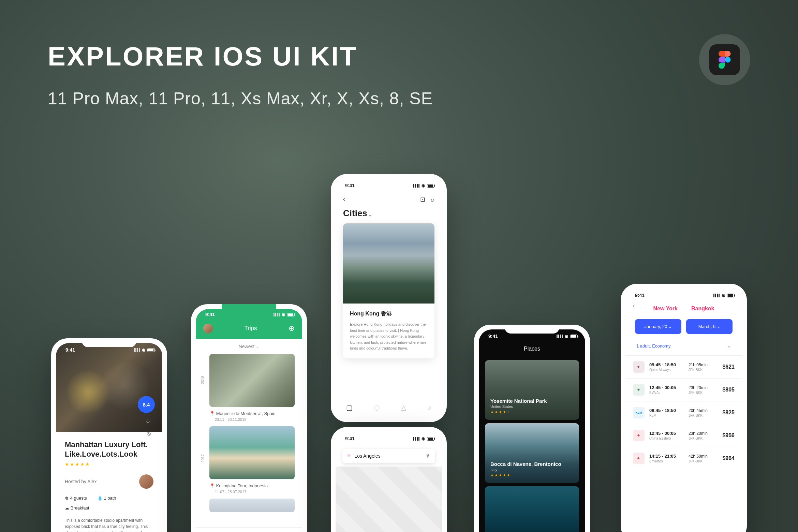  What do you see at coordinates (249, 418) in the screenshot?
I see `mockup-trips: 9:41 ◉ Trips ⊕ Newest 2018 2017 📍 Monest…` at bounding box center [249, 418].